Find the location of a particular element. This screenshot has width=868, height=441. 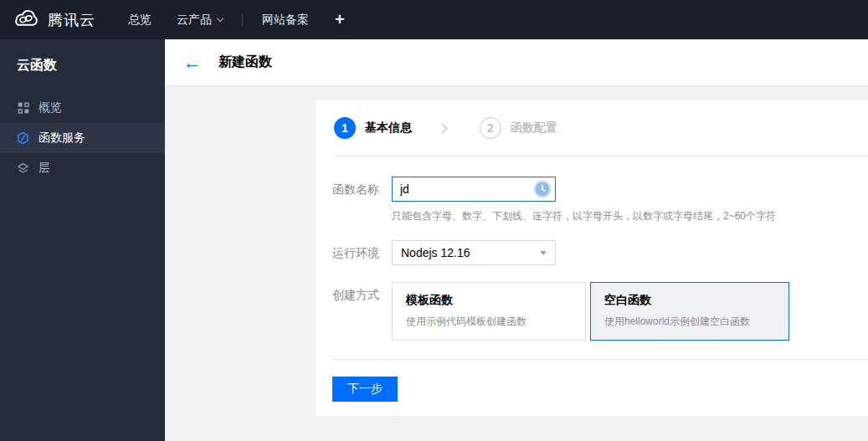

method-card-desc: 使用示例代码模板创建函数 is located at coordinates (489, 321).